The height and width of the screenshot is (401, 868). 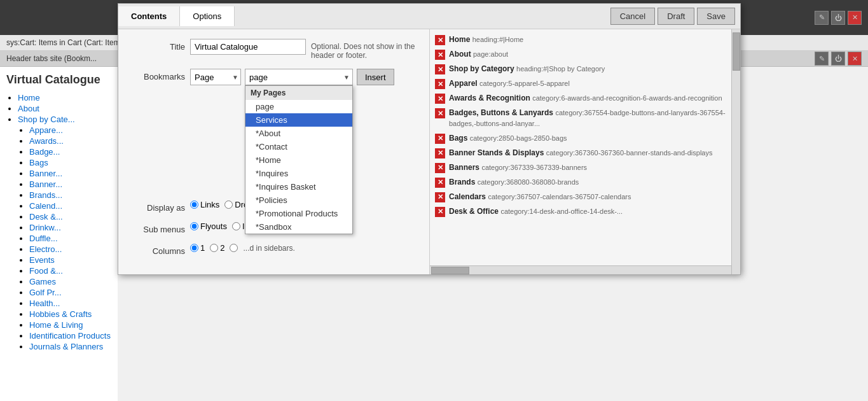 I want to click on dropdown-item-services: Services, so click(x=299, y=120).